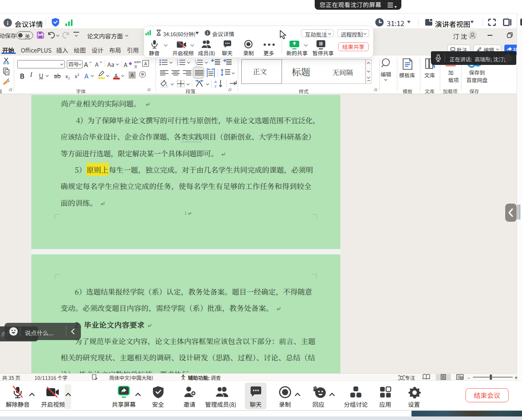 Image resolution: width=522 pixels, height=420 pixels. Describe the element at coordinates (216, 82) in the screenshot. I see `svg-text: A` at that location.